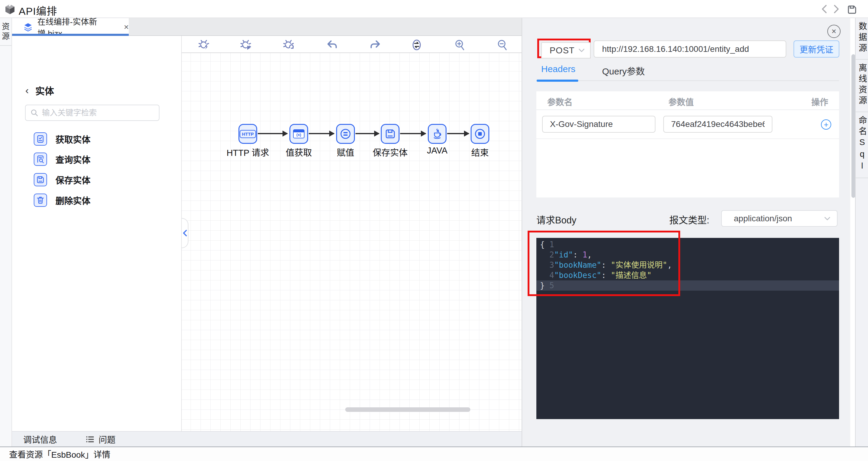  What do you see at coordinates (862, 38) in the screenshot?
I see `strip-item-datasource: 数据源` at bounding box center [862, 38].